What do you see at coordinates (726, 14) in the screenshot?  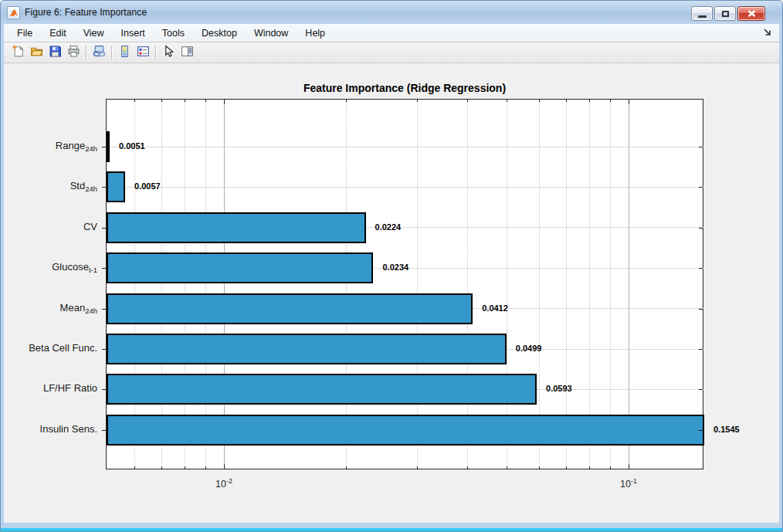 I see `restore-icon` at bounding box center [726, 14].